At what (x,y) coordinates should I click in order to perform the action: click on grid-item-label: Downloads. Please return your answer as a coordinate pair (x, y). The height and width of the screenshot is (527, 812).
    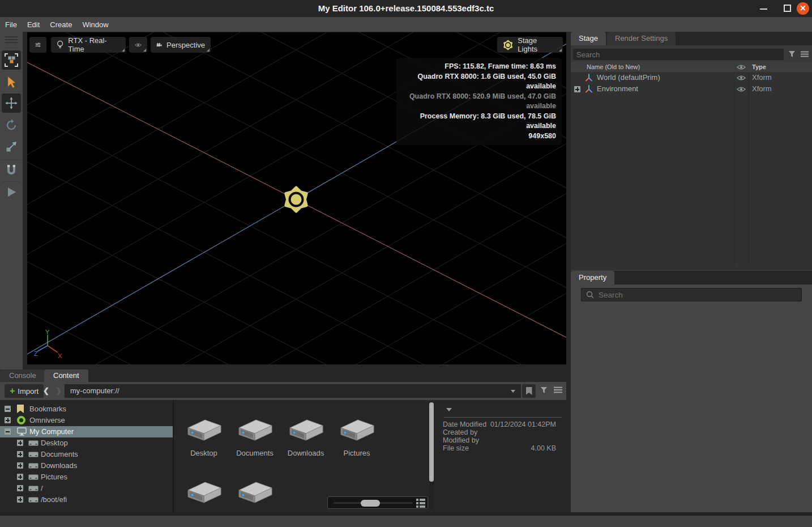
    Looking at the image, I should click on (306, 453).